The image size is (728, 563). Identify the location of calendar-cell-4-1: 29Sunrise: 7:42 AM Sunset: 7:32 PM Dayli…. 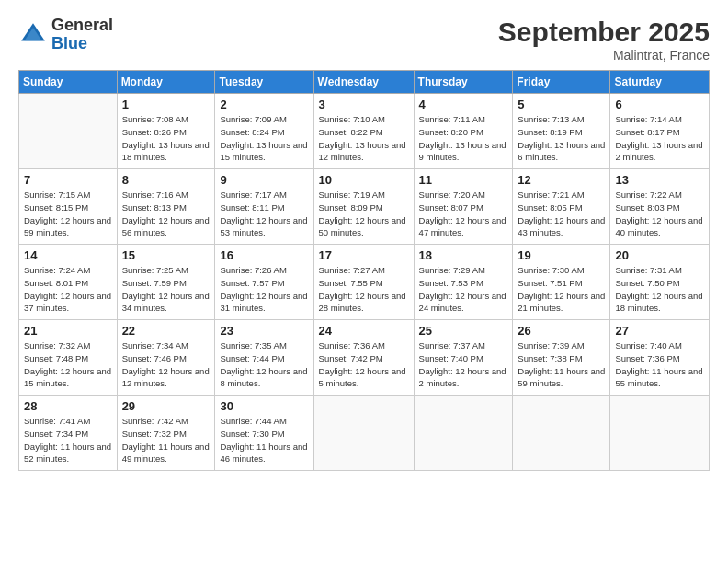
(165, 433).